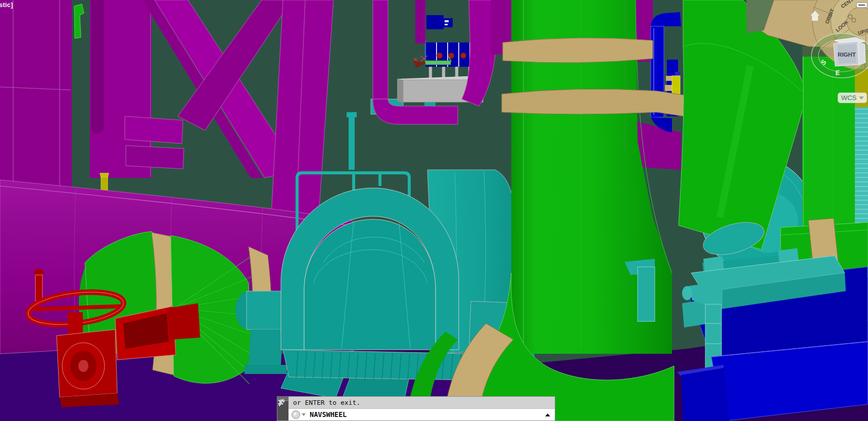  I want to click on right-pump-skid, so click(772, 335).